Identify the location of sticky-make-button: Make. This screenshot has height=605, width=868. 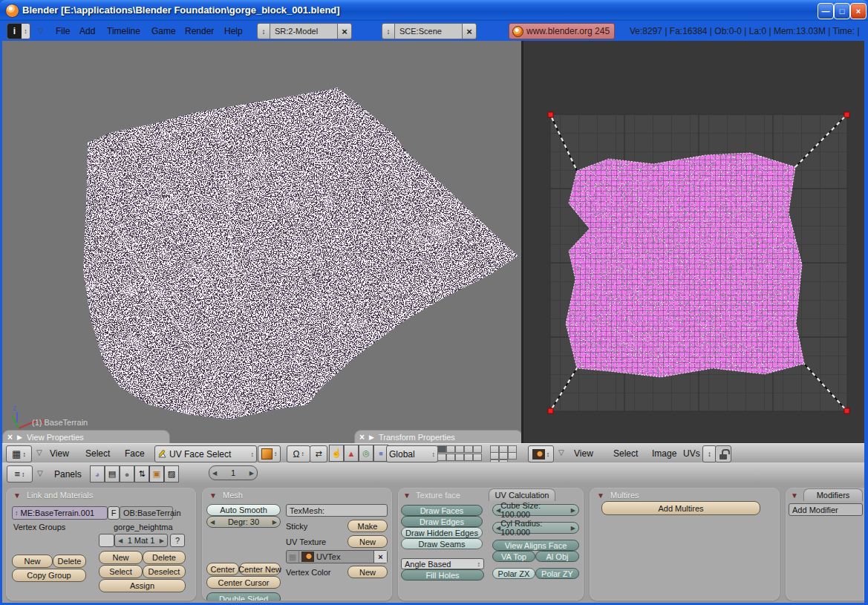
(368, 526).